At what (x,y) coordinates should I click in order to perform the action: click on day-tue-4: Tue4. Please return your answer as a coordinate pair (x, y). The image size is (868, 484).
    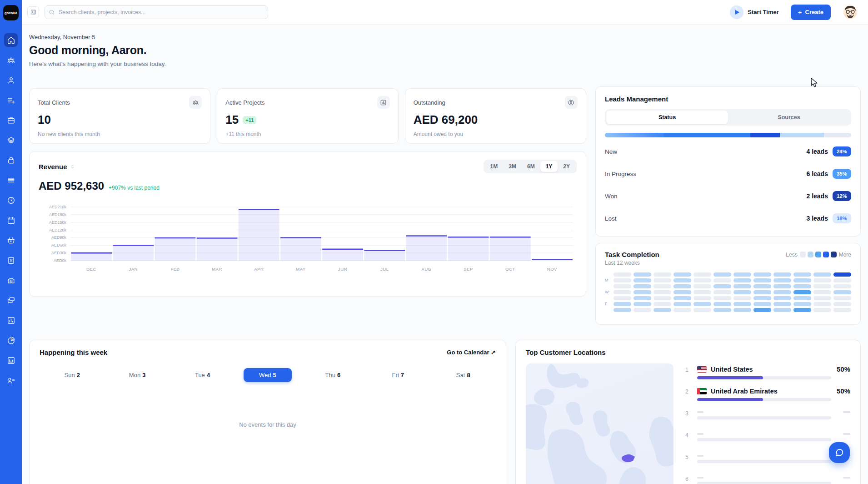
    Looking at the image, I should click on (203, 375).